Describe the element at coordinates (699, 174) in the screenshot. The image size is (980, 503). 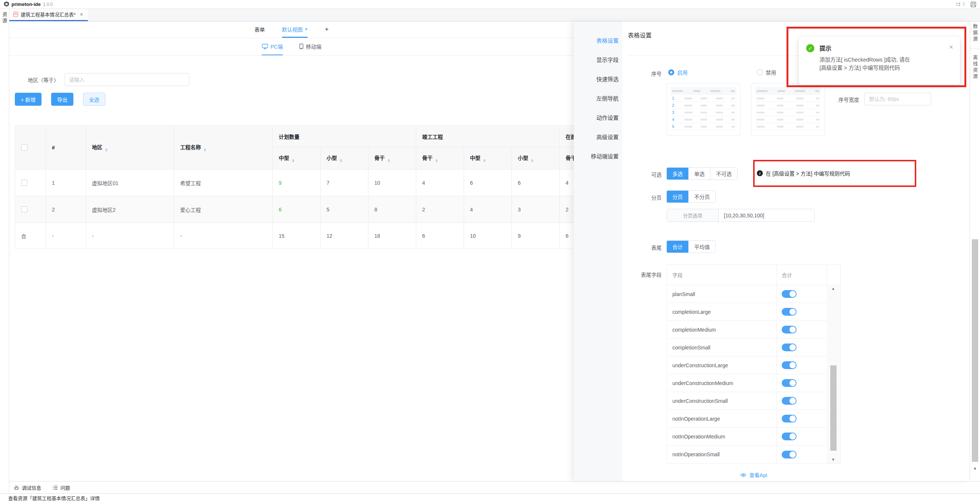
I see `selectable-option: 单选` at that location.